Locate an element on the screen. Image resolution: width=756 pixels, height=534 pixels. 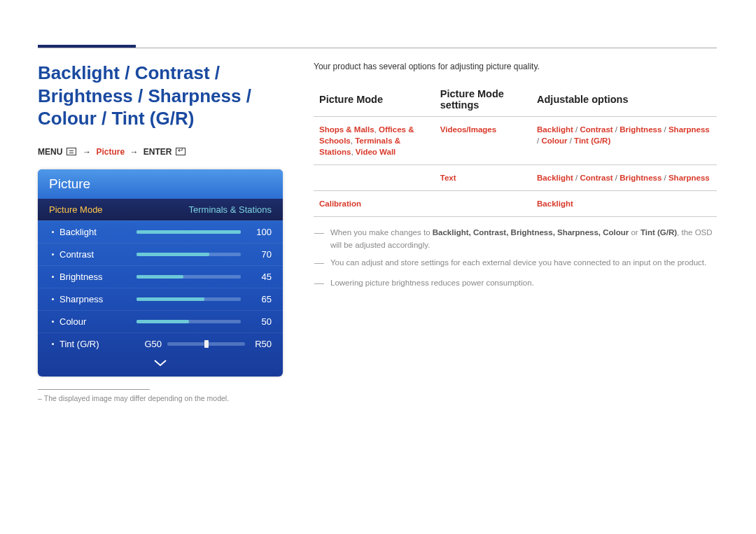
picture-mode-table: Picture Mode Picture Mode settings Adjus… is located at coordinates (515, 150).